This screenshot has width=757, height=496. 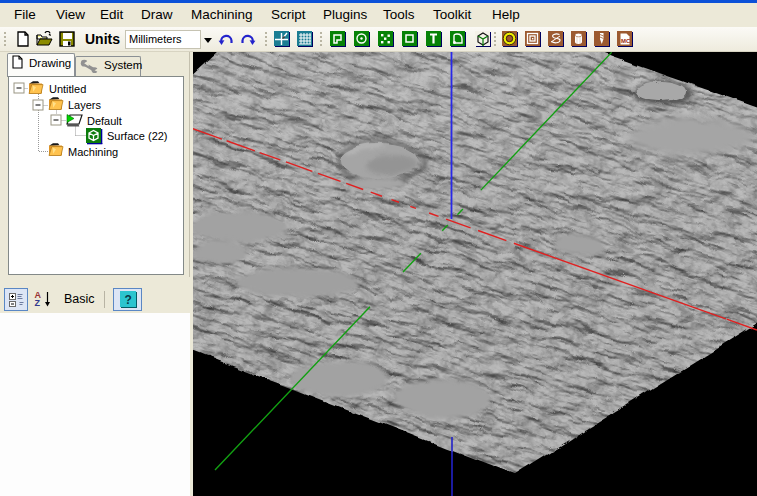 I want to click on svg-text: MC, so click(x=626, y=41).